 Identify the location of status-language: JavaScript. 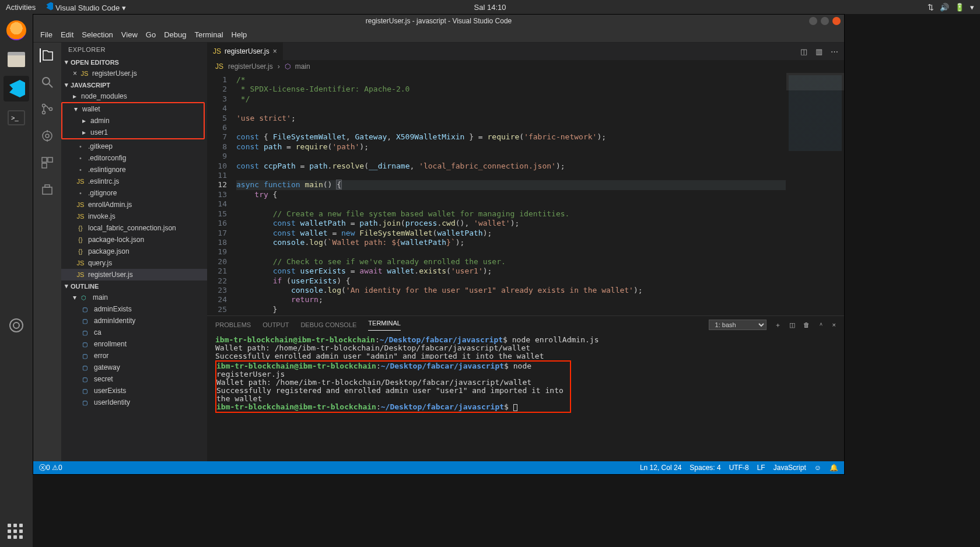
(790, 468).